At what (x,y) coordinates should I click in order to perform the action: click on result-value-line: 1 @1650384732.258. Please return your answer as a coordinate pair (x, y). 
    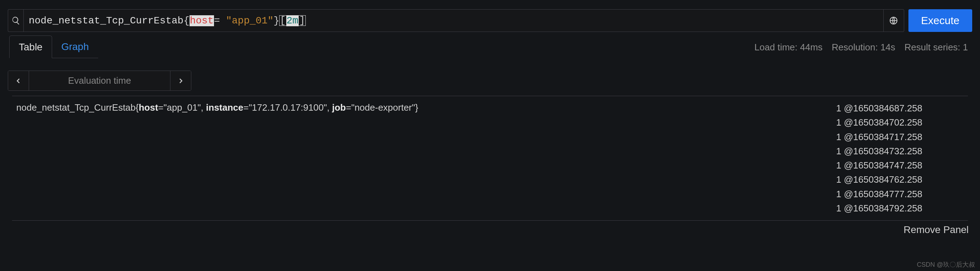
    Looking at the image, I should click on (900, 151).